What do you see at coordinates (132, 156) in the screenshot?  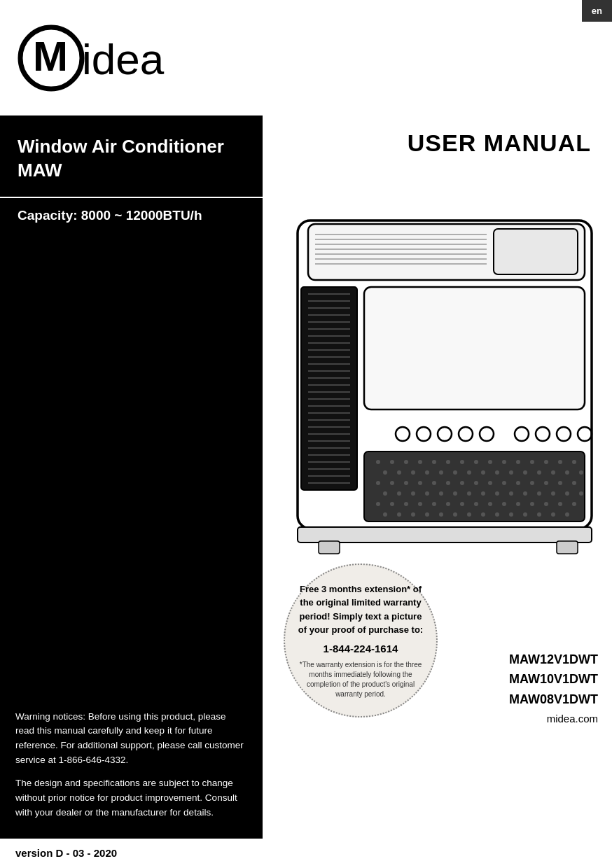 I see `product-title-area: Window Air Conditioner MAW` at bounding box center [132, 156].